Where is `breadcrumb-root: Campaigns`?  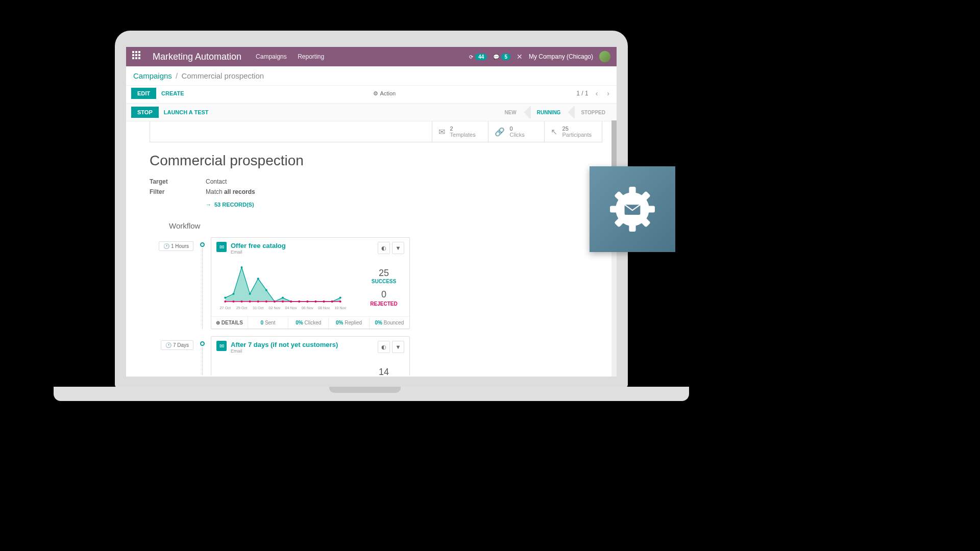 breadcrumb-root: Campaigns is located at coordinates (153, 76).